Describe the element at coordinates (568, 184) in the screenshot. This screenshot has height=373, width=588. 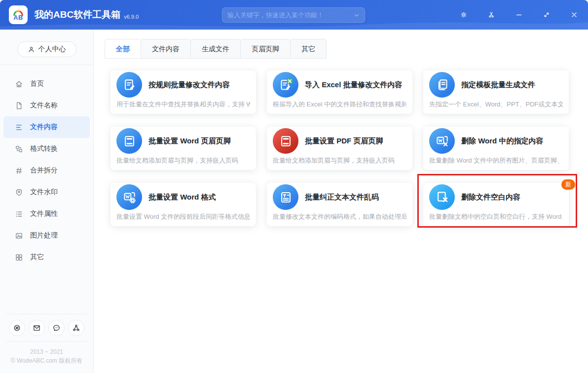
I see `new-badge: 新` at that location.